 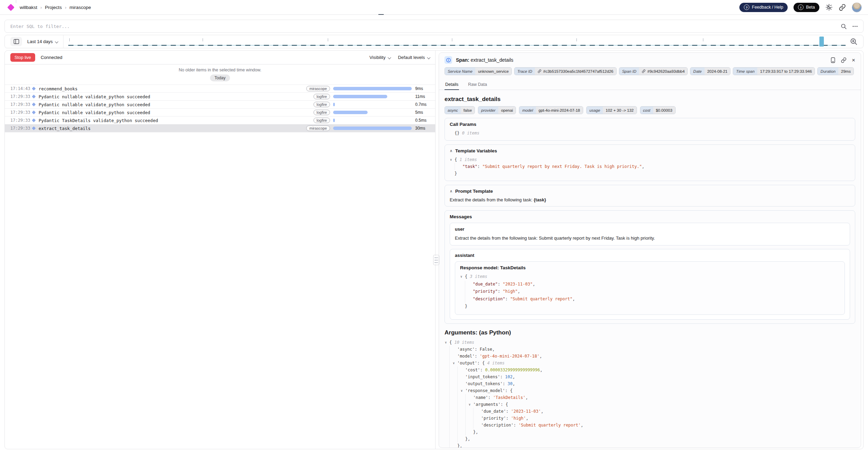 What do you see at coordinates (806, 8) in the screenshot?
I see `beta-button: i Beta` at bounding box center [806, 8].